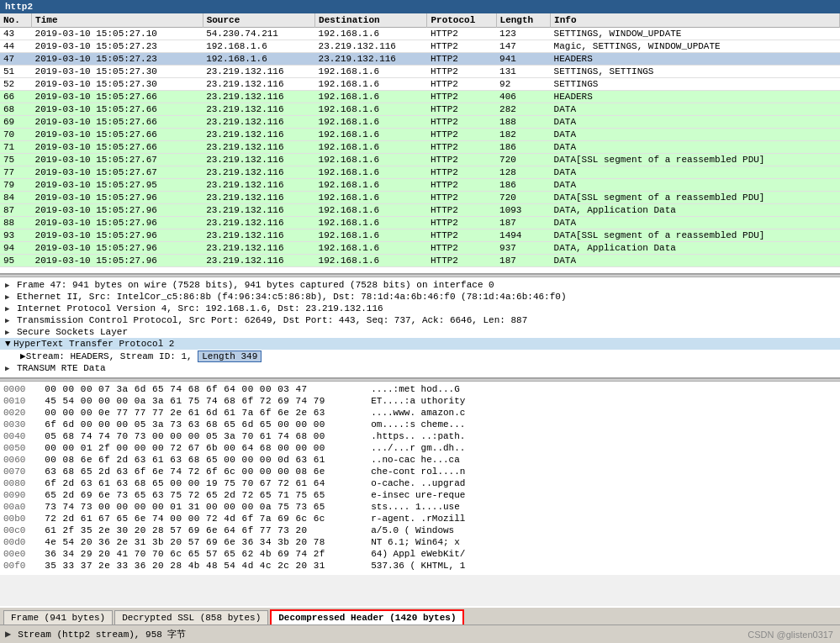 Image resolution: width=840 pixels, height=643 pixels. Describe the element at coordinates (118, 84) in the screenshot. I see `cell-time: 2019-03-10 15:05:27.30` at that location.